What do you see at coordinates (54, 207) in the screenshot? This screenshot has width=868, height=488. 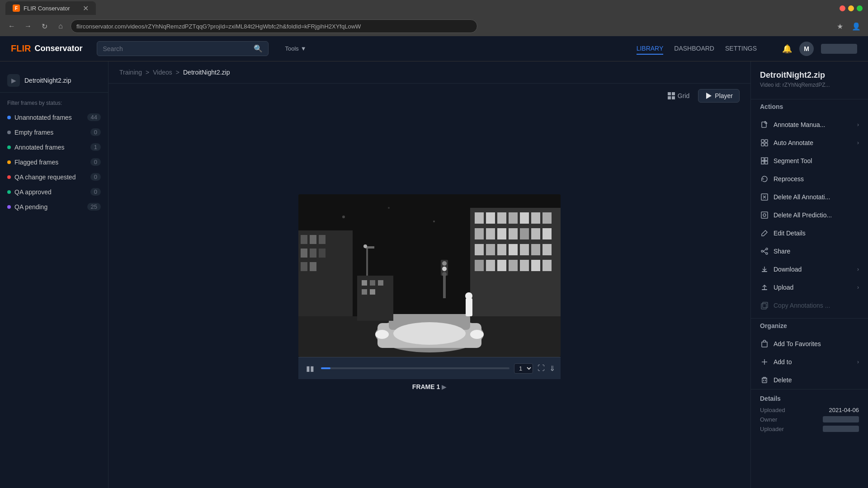 I see `filter-qa-pending: QA pending 25` at bounding box center [54, 207].